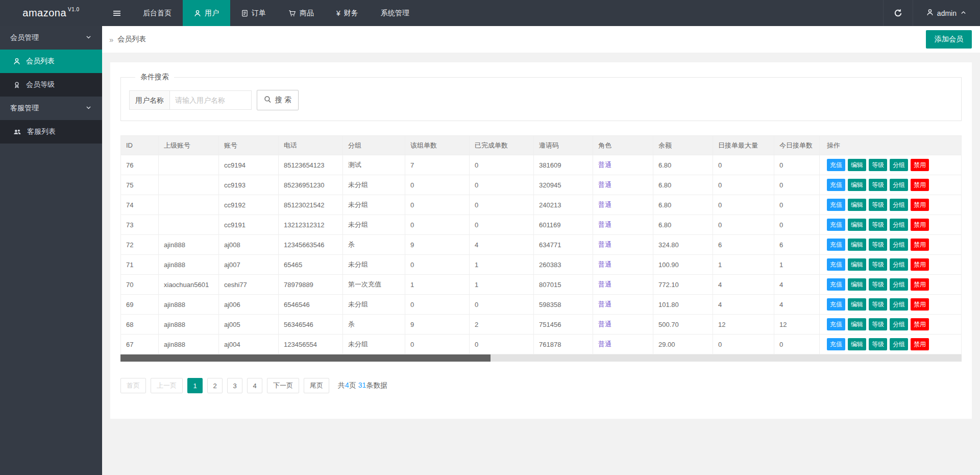  What do you see at coordinates (166, 386) in the screenshot?
I see `pagination-prev-button: 上一页` at bounding box center [166, 386].